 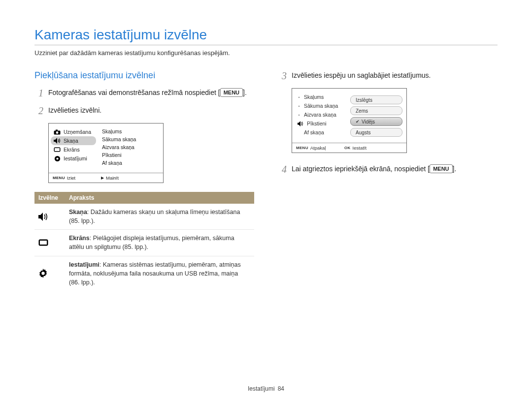 What do you see at coordinates (132, 147) in the screenshot?
I see `sound-option-shutter: Aizvara skaņa` at bounding box center [132, 147].